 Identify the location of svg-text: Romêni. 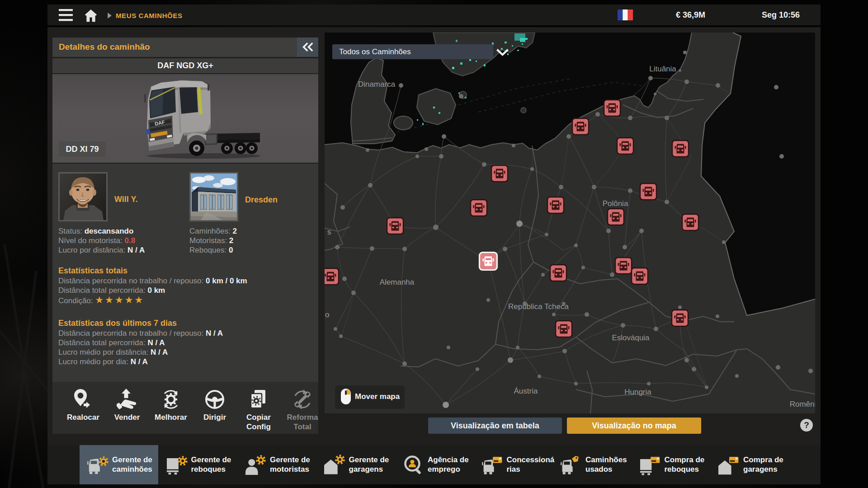
(802, 404).